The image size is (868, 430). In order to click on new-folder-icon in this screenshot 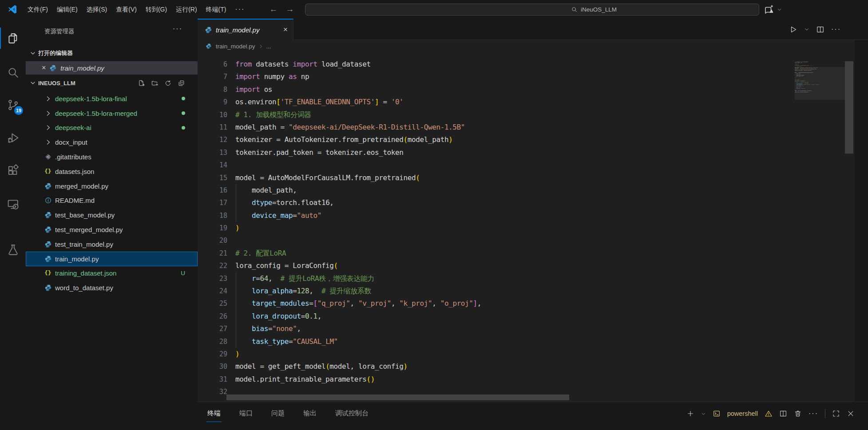, I will do `click(155, 83)`.